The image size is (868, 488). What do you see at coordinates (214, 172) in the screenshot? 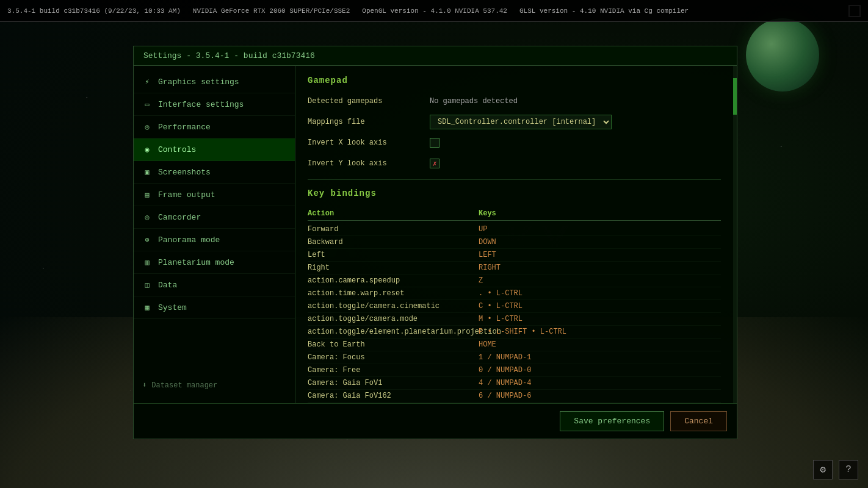
I see `sidebar-item-screenshots: ▣ Screenshots` at bounding box center [214, 172].